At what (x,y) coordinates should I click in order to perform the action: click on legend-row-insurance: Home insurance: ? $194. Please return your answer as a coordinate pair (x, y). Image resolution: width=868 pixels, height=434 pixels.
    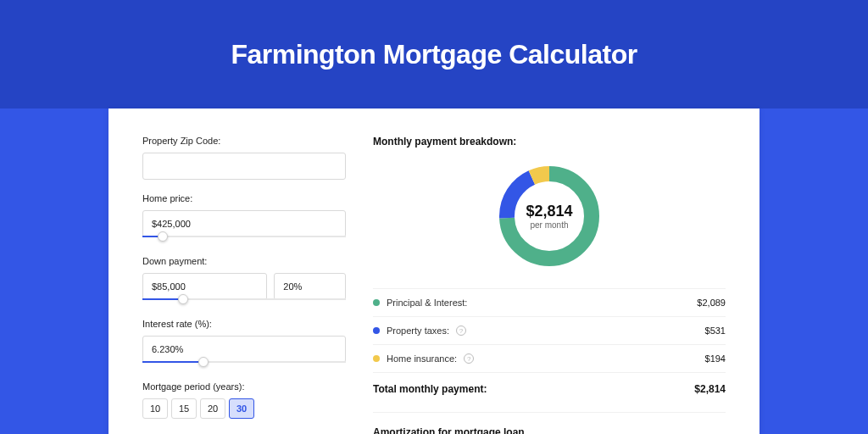
    Looking at the image, I should click on (549, 358).